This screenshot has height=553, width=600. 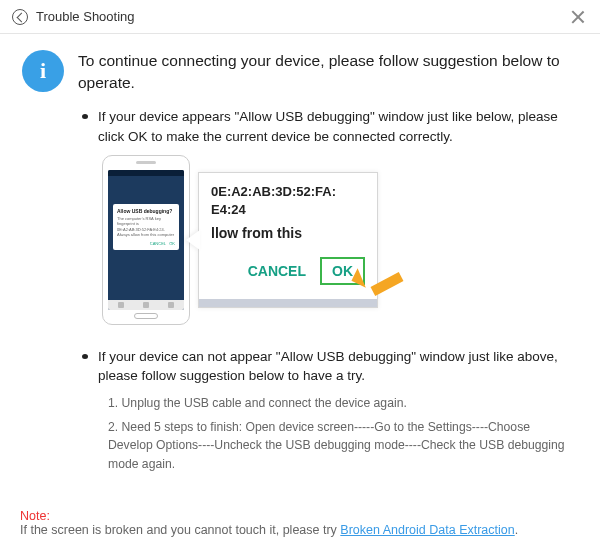 I want to click on refresh-icon, so click(x=20, y=17).